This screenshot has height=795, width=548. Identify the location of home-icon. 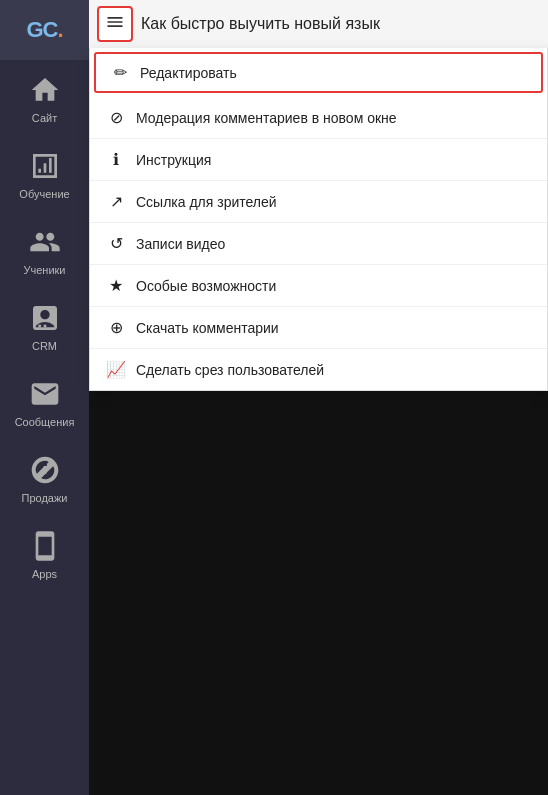
(45, 90).